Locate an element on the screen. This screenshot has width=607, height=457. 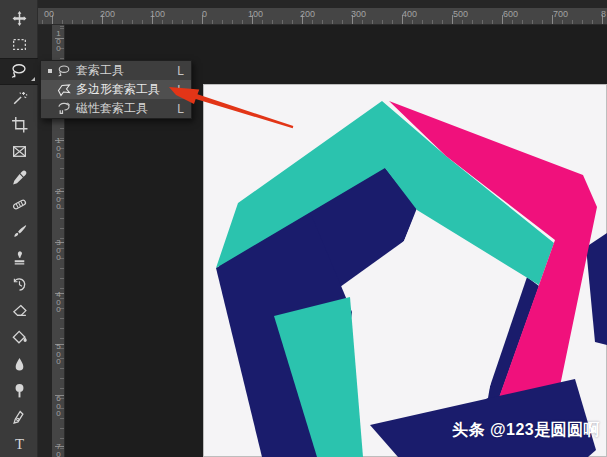
menu-item-label: 磁性套索工具 is located at coordinates (124, 108).